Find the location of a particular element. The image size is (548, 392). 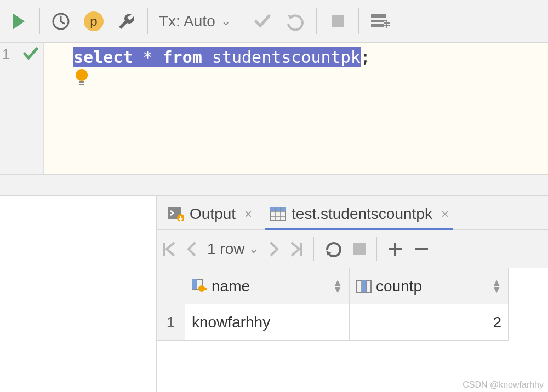

next-page-icon is located at coordinates (274, 249).